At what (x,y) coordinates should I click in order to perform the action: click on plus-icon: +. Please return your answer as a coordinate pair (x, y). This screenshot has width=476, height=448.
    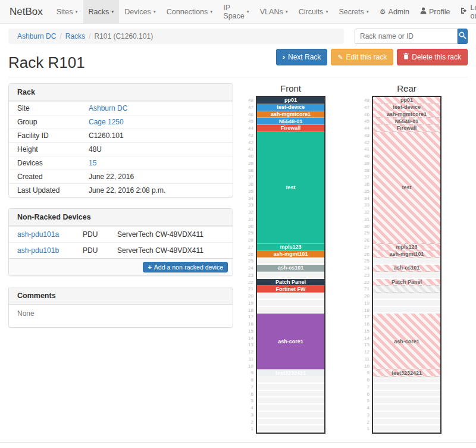
    Looking at the image, I should click on (149, 267).